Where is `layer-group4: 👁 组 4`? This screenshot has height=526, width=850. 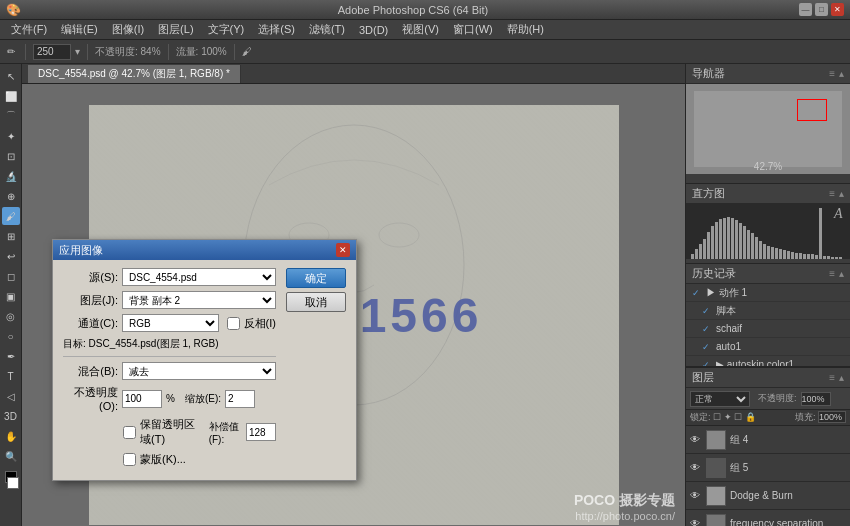 layer-group4: 👁 组 4 is located at coordinates (768, 440).